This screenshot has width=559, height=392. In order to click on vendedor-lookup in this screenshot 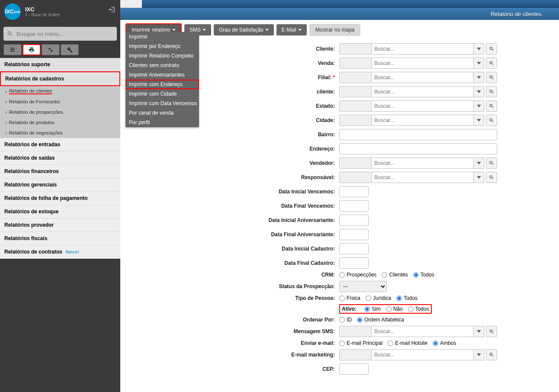, I will do `click(418, 163)`.